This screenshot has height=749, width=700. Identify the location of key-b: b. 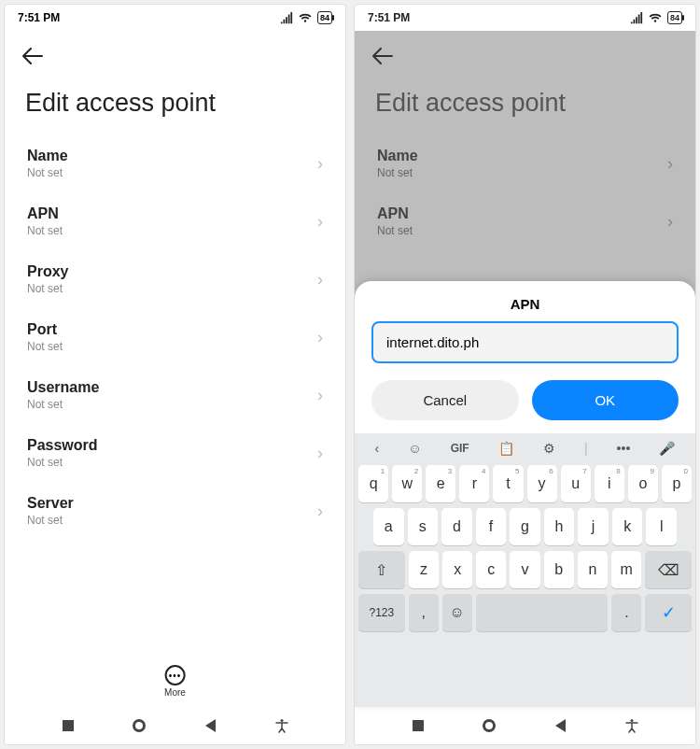
(559, 570).